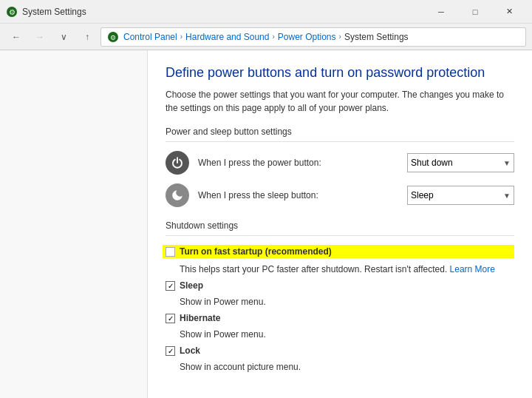  I want to click on fast-startup-label: Turn on fast startup (recommended), so click(256, 252).